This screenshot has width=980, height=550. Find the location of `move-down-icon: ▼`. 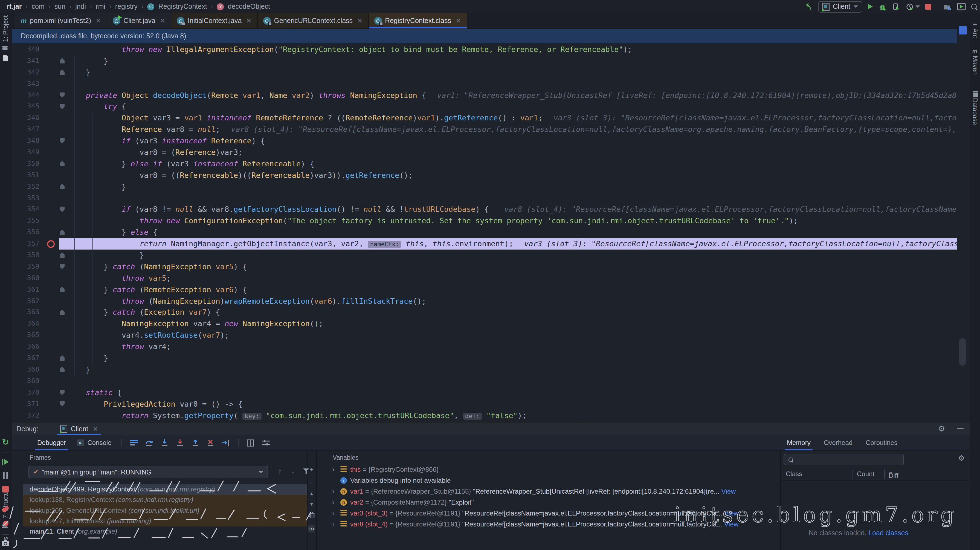

move-down-icon: ▼ is located at coordinates (312, 504).